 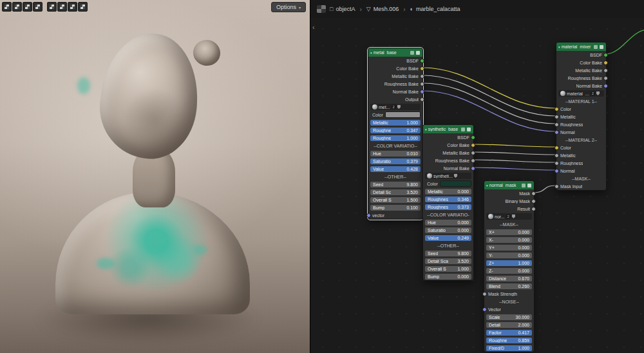 What do you see at coordinates (321, 9) in the screenshot?
I see `node-editor-icon` at bounding box center [321, 9].